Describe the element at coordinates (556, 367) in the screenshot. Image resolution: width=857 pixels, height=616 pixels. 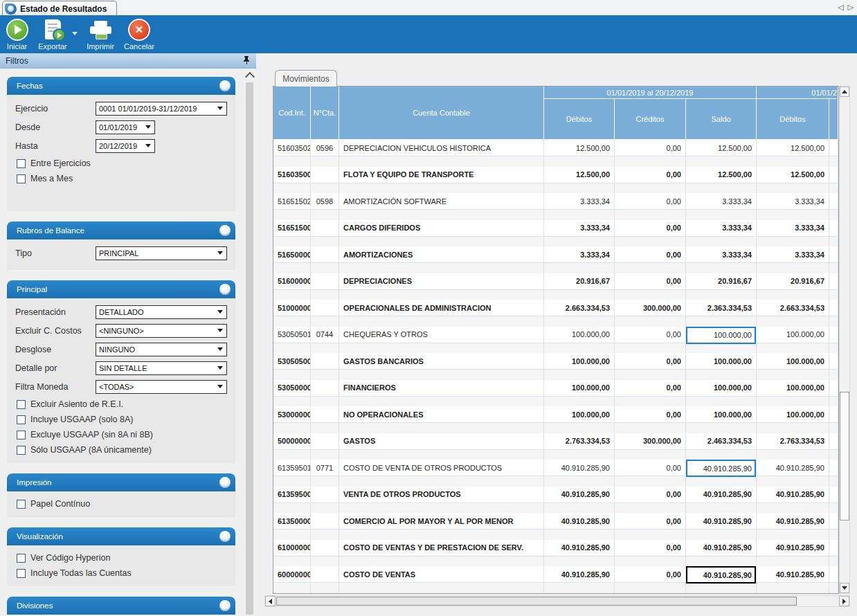
I see `table-row: 53050500 GASTOS BANCARIOS 100.000,00 0,0…` at that location.